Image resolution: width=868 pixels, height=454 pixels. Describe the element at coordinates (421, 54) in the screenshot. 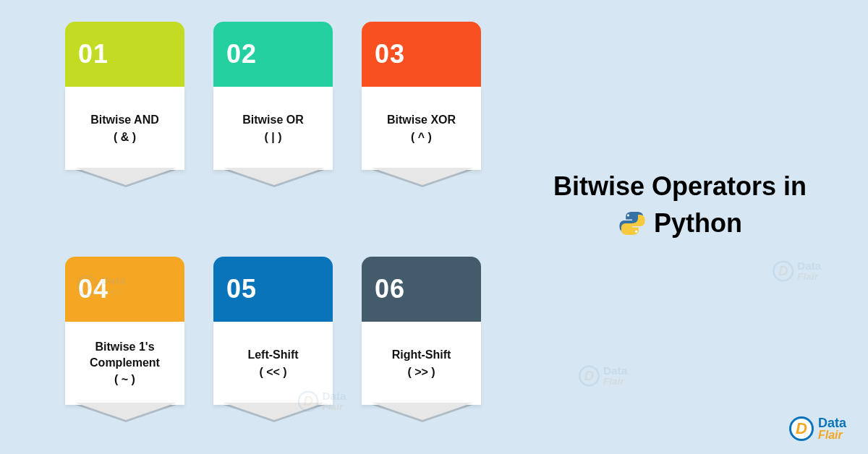

I see `card-number: 03` at that location.